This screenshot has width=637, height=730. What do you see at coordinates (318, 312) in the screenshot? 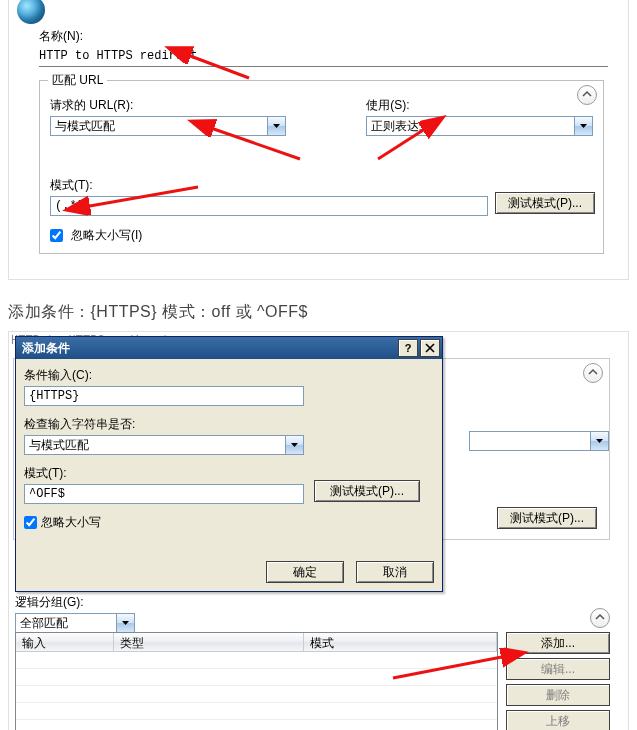
I see `caption-text: 添加条件：{HTTPS} 模式：off 或 ^OFF$` at bounding box center [318, 312].